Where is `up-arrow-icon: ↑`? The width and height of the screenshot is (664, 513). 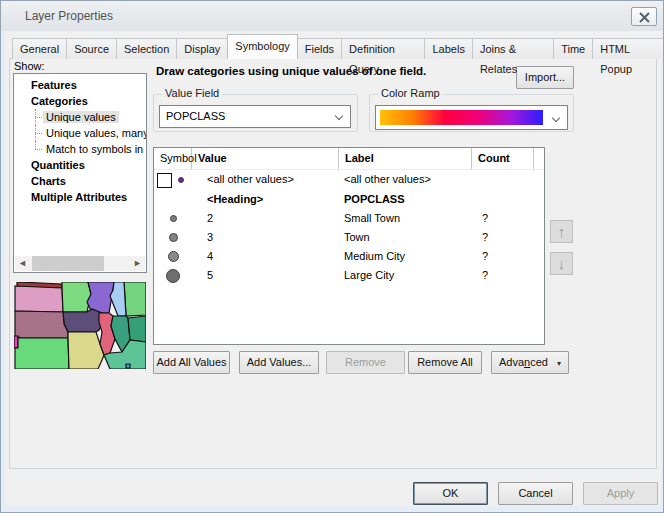 up-arrow-icon: ↑ is located at coordinates (562, 232).